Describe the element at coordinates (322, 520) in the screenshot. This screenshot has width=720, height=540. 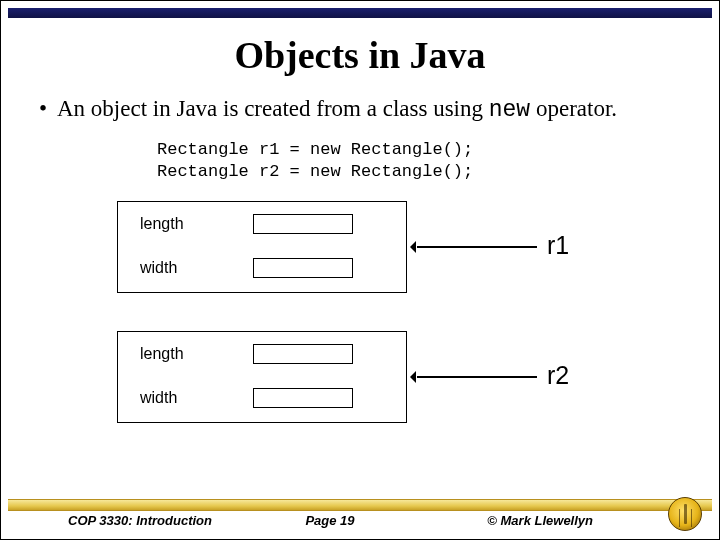
I see `footer-page-prefix: Page` at that location.